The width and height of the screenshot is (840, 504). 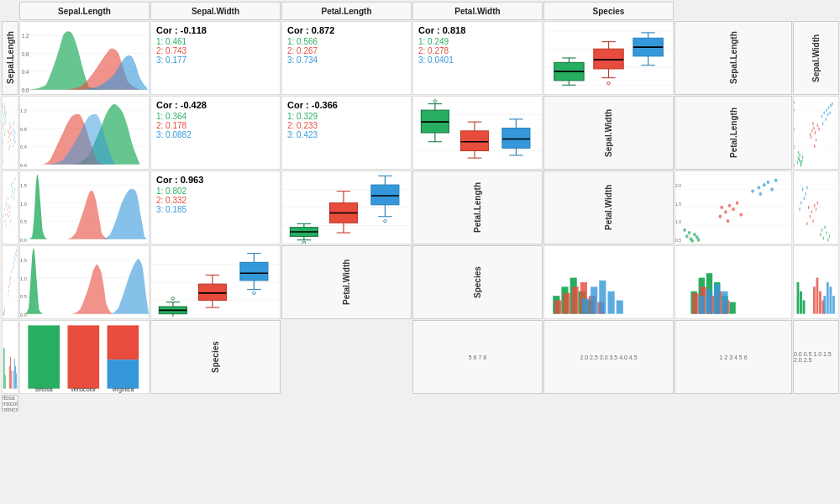 I want to click on svg-text: 1.5, so click(x=24, y=186).